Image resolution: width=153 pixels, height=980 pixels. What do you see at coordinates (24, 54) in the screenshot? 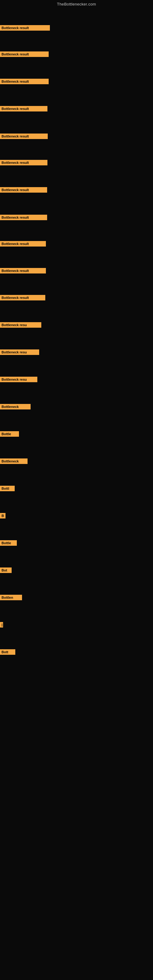
I see `bar-item-2: Bottleneck result` at bounding box center [24, 54].